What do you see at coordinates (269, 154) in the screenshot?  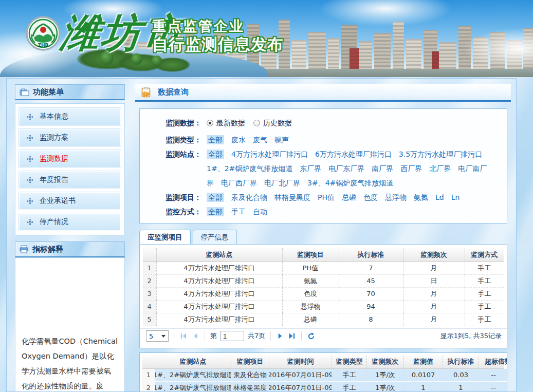 I see `filter-option-link: 4万方污水处理厂排污口` at bounding box center [269, 154].